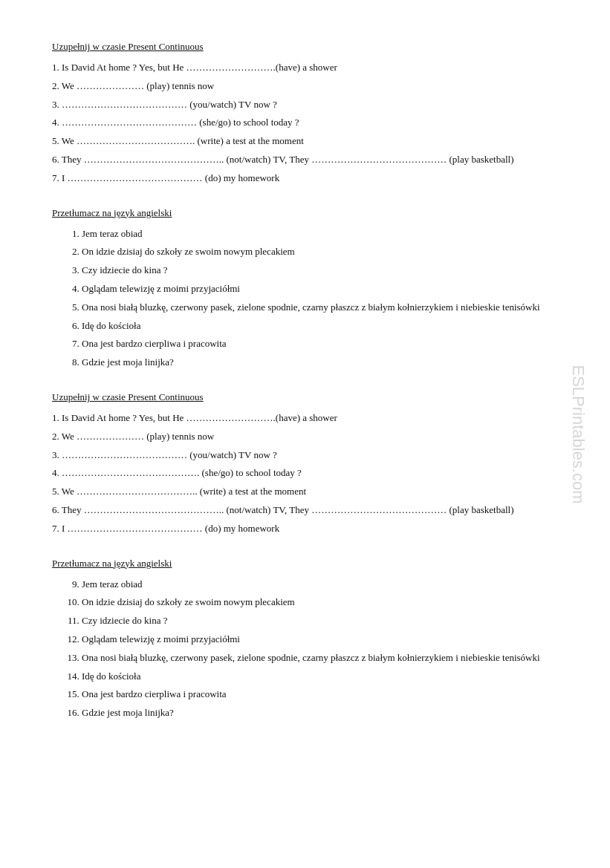 The height and width of the screenshot is (868, 610). Describe the element at coordinates (305, 178) in the screenshot. I see `exercise-1-item-7: 7. I …………………………………… (do) my homework` at that location.